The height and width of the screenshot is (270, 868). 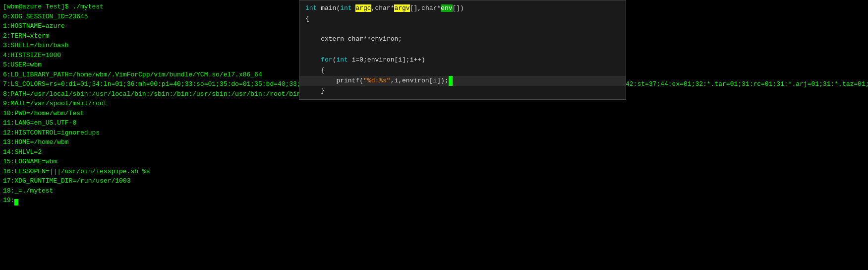 What do you see at coordinates (463, 61) in the screenshot?
I see `code-line-for: for(int i=0;environ[i];i++)` at bounding box center [463, 61].